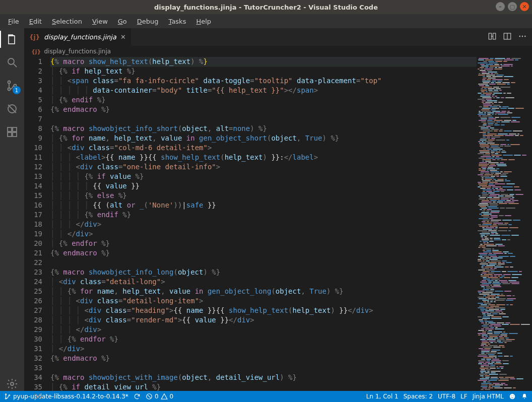 The image size is (532, 402). Describe the element at coordinates (123, 37) in the screenshot. I see `tab-close-icon: ✕` at that location.